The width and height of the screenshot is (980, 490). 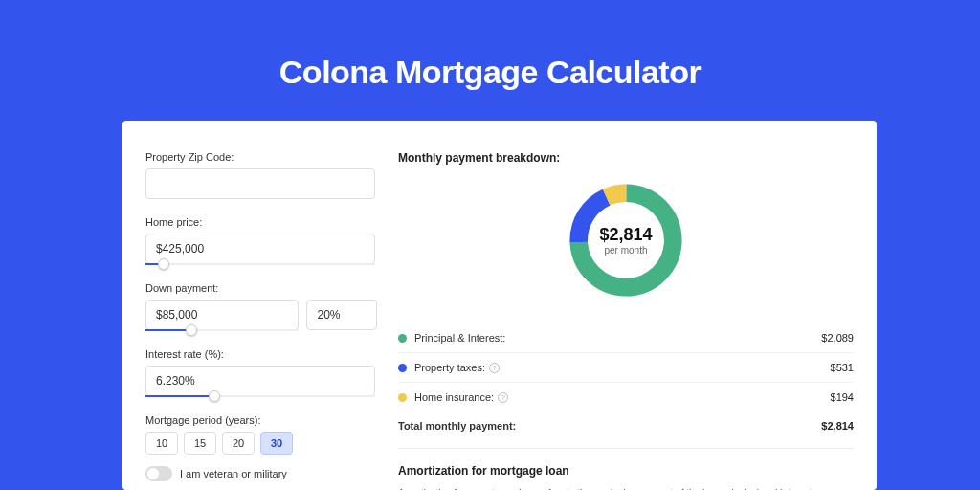 I want to click on breakdown-row-value: $194, so click(x=842, y=397).